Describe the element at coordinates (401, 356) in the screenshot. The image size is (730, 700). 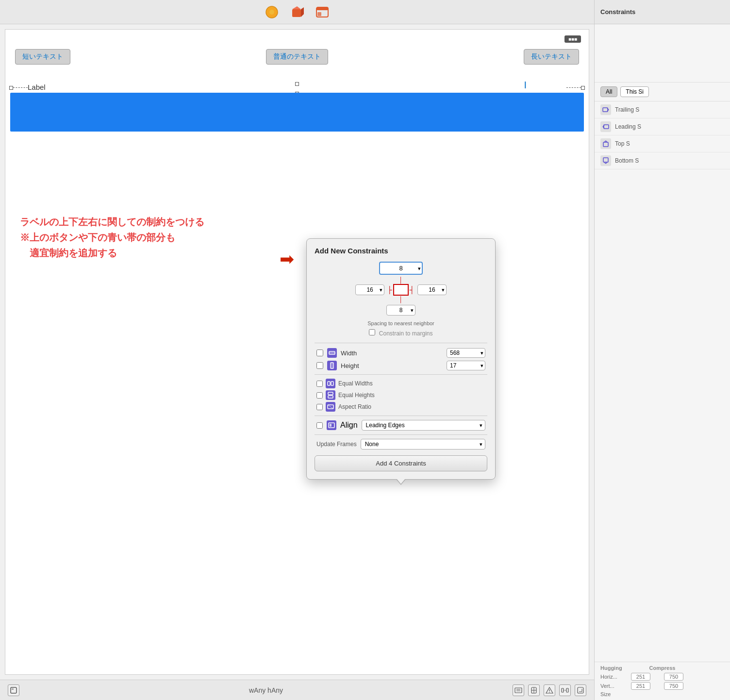
I see `dimensions-section: Width 568 He` at that location.